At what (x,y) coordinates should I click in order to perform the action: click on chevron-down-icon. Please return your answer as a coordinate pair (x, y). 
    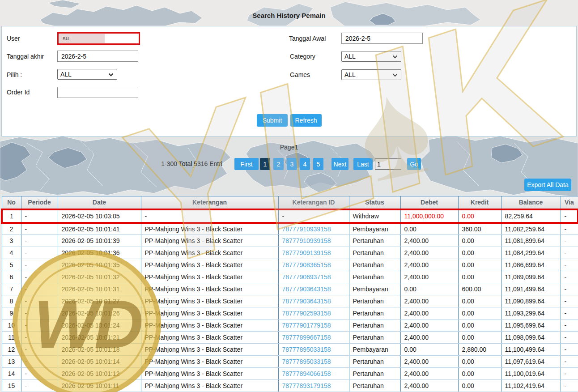
    Looking at the image, I should click on (395, 75).